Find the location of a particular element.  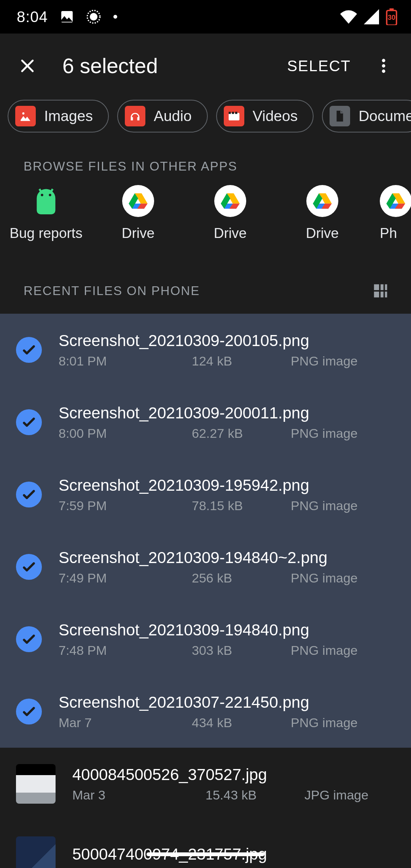

chip-images: Images is located at coordinates (58, 116).